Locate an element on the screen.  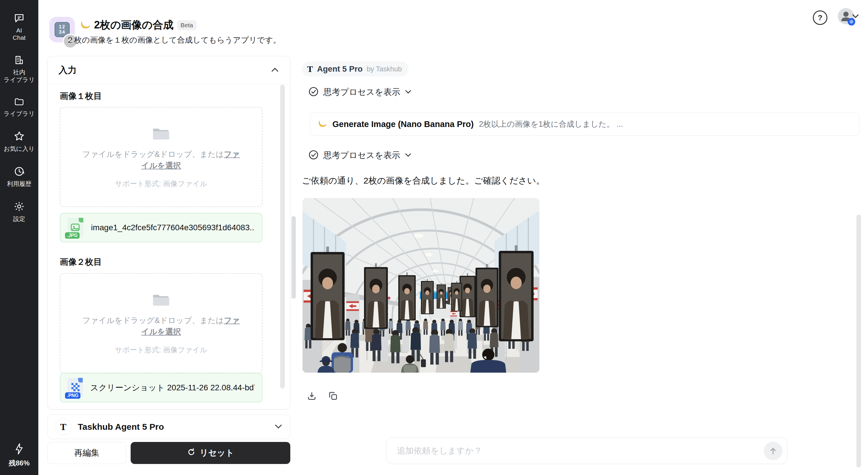
sidebar-item-history: 利用履歴 is located at coordinates (19, 176).